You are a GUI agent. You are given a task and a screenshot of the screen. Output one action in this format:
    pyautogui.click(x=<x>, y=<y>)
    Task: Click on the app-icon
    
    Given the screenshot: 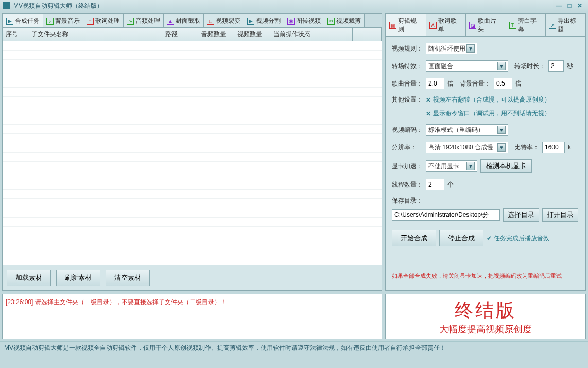 What is the action you would take?
    pyautogui.click(x=7, y=6)
    